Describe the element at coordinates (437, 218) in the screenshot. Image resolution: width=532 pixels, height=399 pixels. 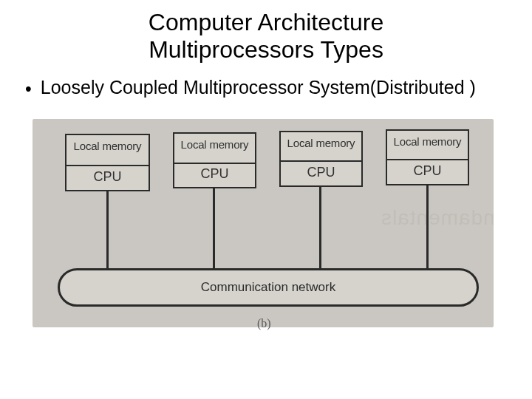
I see `ghost-text: ndamentals` at that location.